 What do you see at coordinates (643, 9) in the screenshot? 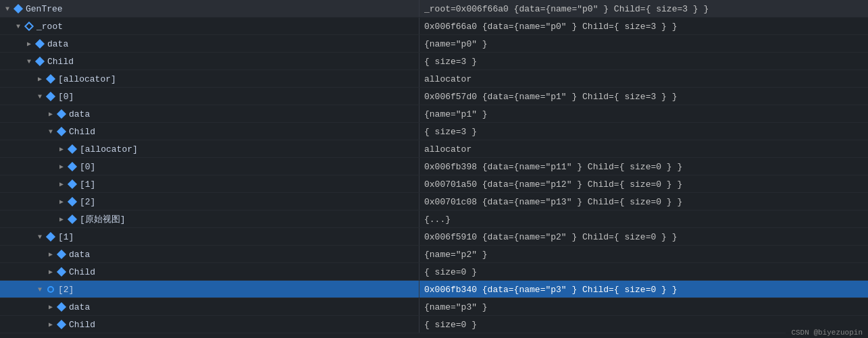
I see `value-col: _root=0x006f66a0 {data={name="p0" } Chil…` at bounding box center [643, 9].